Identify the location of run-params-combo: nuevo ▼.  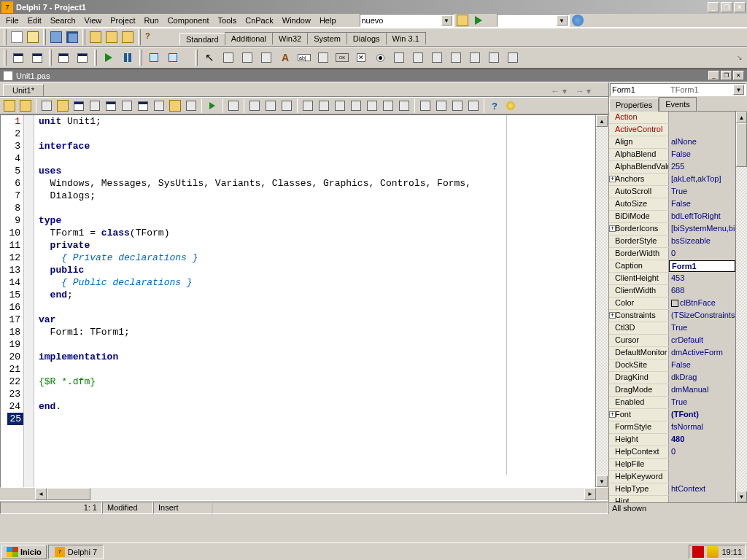
(407, 20).